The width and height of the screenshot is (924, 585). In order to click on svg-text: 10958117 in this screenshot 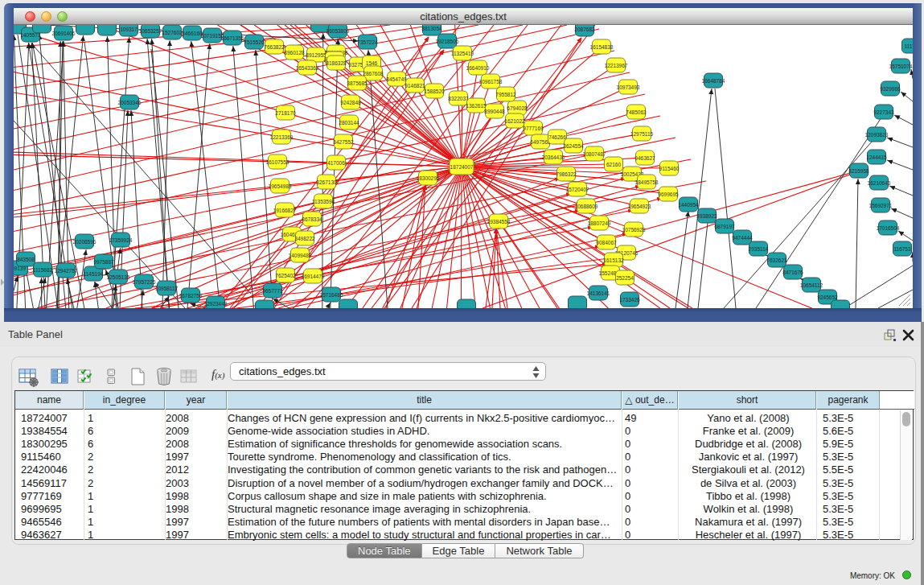, I will do `click(167, 288)`.